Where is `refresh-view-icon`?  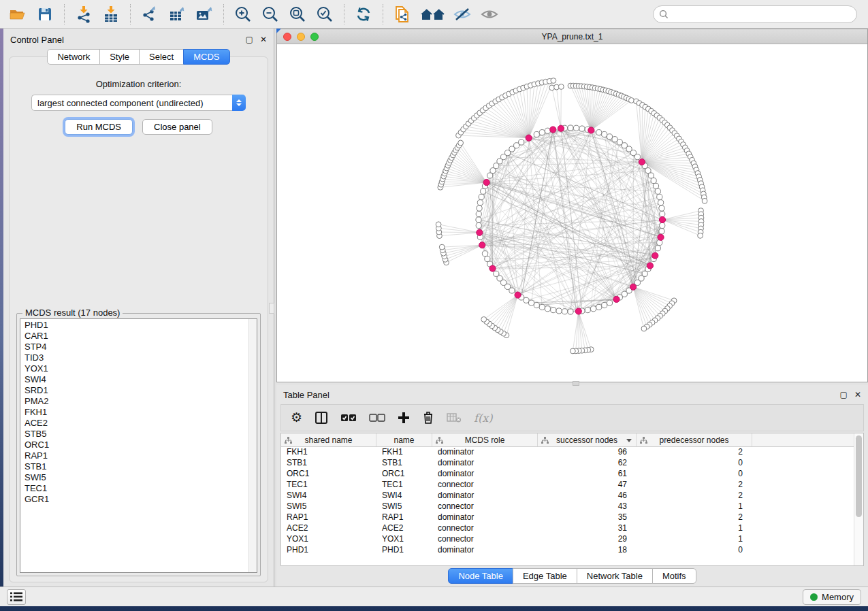 refresh-view-icon is located at coordinates (364, 14).